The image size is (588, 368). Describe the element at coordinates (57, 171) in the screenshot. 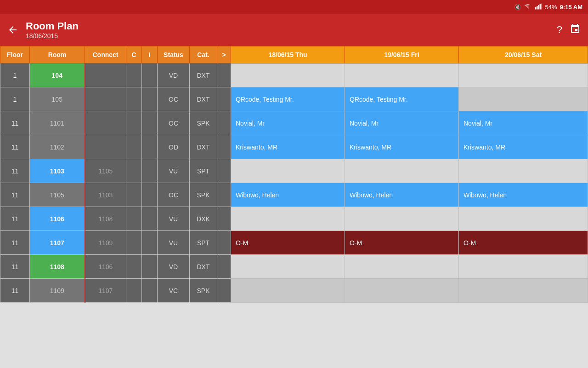

I see `room-cell: 1103` at that location.